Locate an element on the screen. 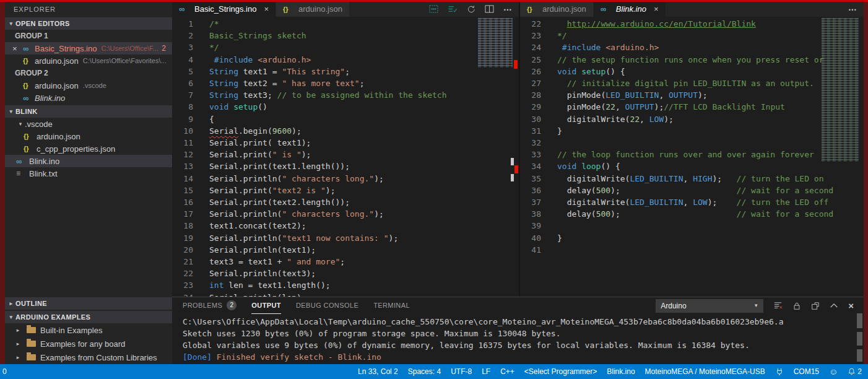 Image resolution: width=868 pixels, height=379 pixels. code-line: 22Serial.println(text3); is located at coordinates (345, 274).